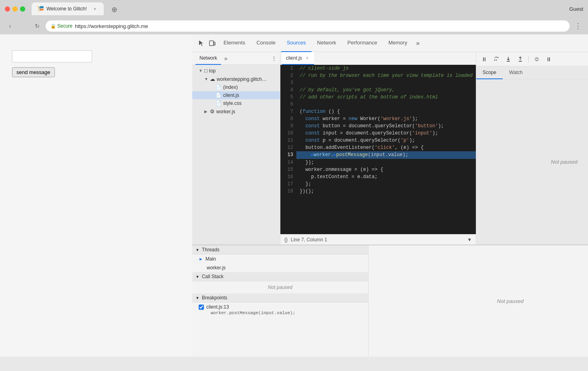  Describe the element at coordinates (219, 103) in the screenshot. I see `file-icon-style: 📄` at that location.